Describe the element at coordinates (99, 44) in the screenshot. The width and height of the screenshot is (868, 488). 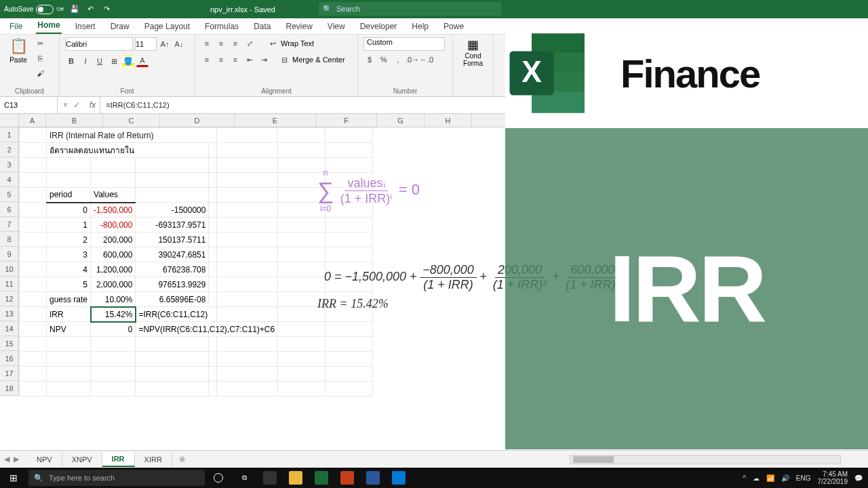
I see `font-name-select` at that location.